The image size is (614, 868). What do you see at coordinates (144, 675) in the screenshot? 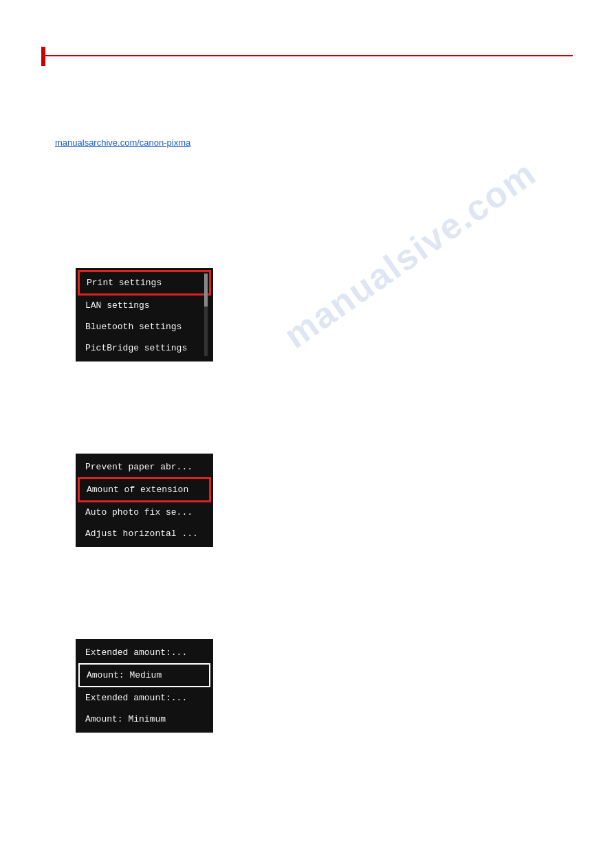
I see `menu3-item-1: Amount: Medium` at bounding box center [144, 675].